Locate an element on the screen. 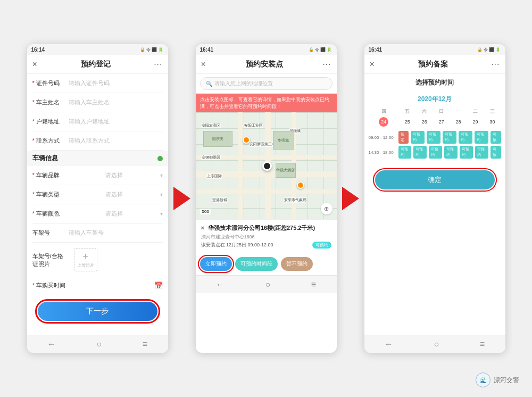 Image resolution: width=532 pixels, height=397 pixels. next-step-button: 下一步 is located at coordinates (98, 311).